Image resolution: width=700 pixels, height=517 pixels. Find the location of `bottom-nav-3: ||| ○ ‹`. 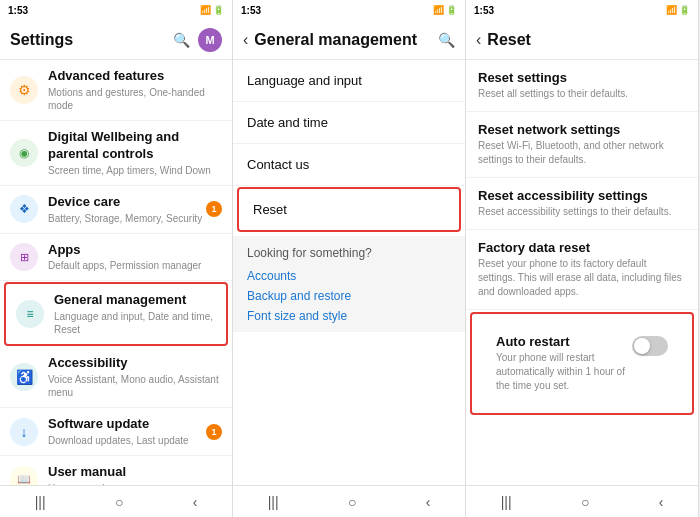

bottom-nav-3: ||| ○ ‹ is located at coordinates (582, 501).